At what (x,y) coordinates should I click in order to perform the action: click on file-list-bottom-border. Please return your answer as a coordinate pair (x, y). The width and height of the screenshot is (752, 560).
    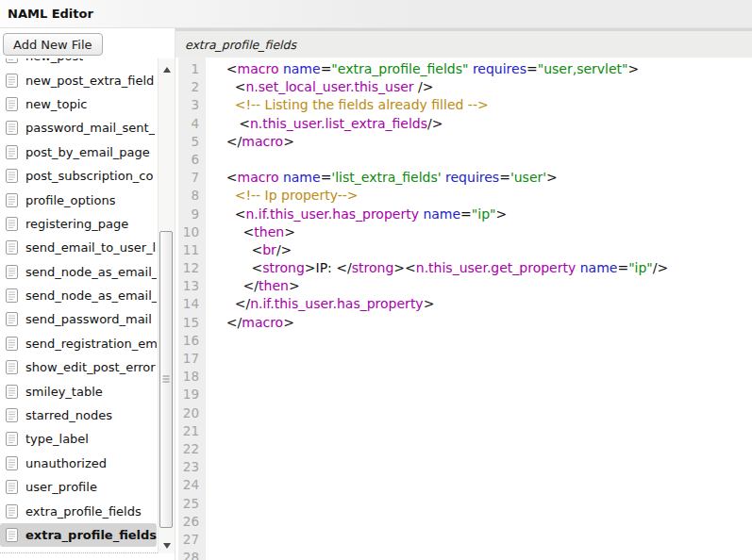
    Looking at the image, I should click on (87, 552).